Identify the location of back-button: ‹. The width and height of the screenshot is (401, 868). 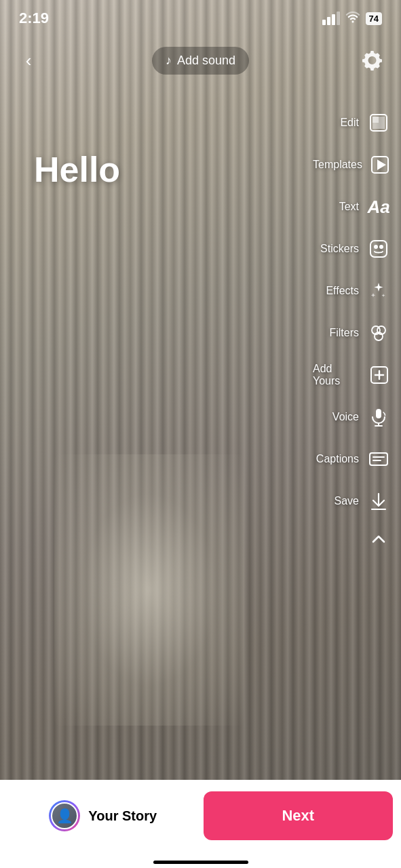
(28, 60).